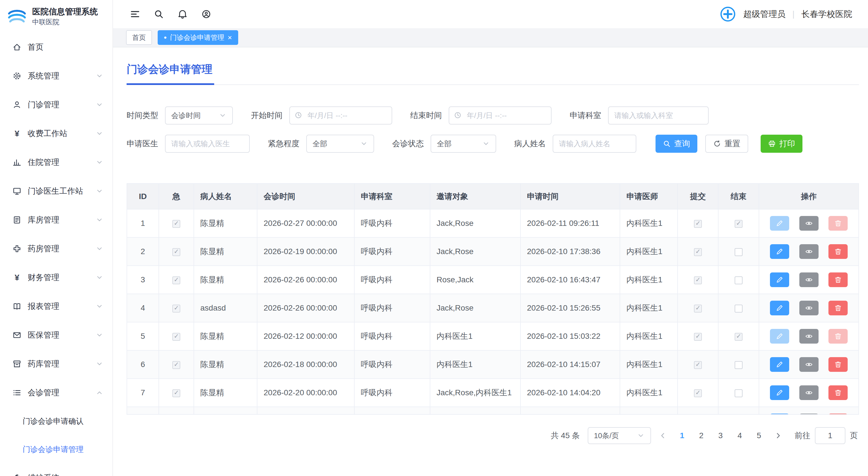  Describe the element at coordinates (781, 144) in the screenshot. I see `print-button: 打印` at that location.